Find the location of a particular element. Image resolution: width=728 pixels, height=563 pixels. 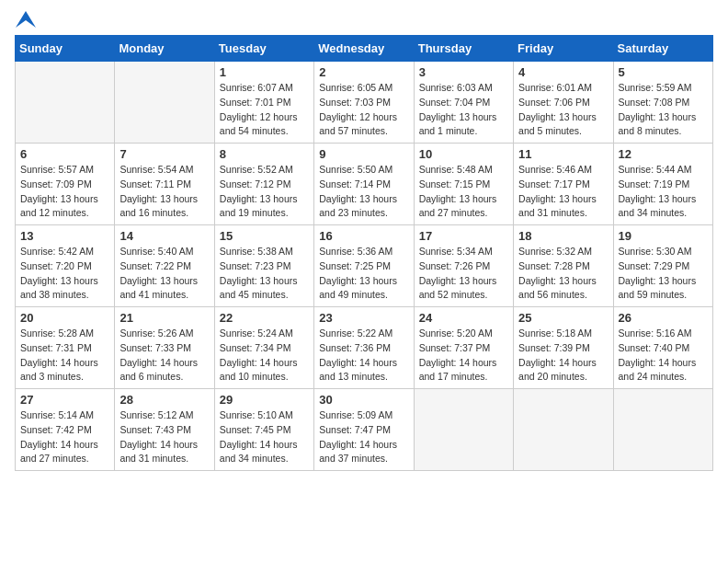

week-row-2: 6Sunrise: 5:57 AMSunset: 7:09 PMDaylight… is located at coordinates (364, 184).